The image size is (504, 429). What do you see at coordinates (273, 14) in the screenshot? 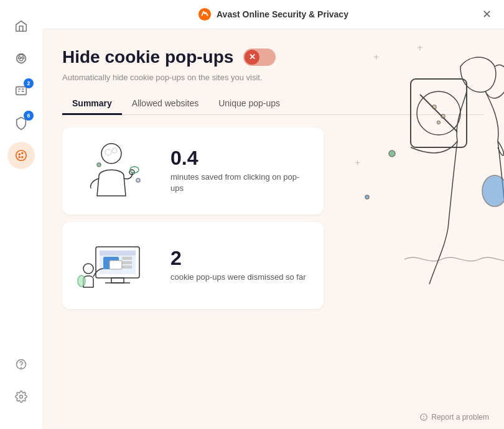
I see `header-title: Avast Online Security & Privacy` at bounding box center [273, 14].